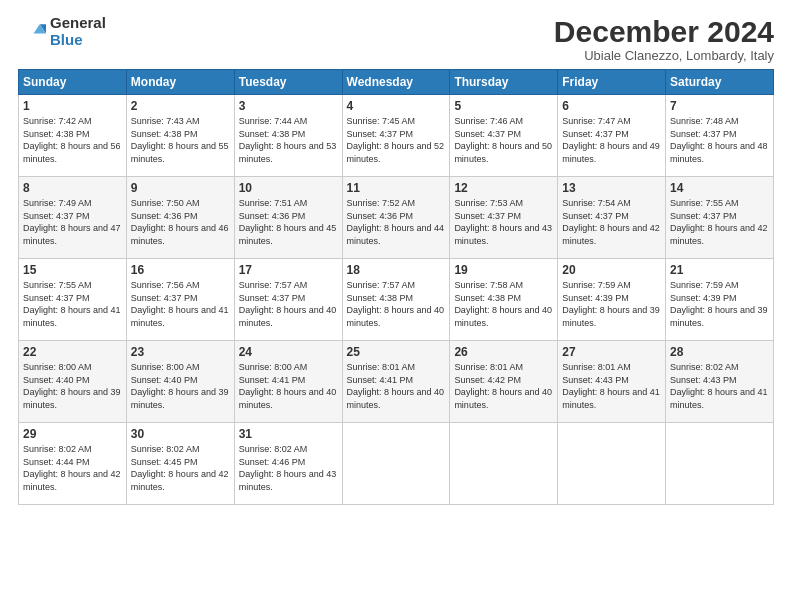  Describe the element at coordinates (612, 188) in the screenshot. I see `day-number: 13` at that location.